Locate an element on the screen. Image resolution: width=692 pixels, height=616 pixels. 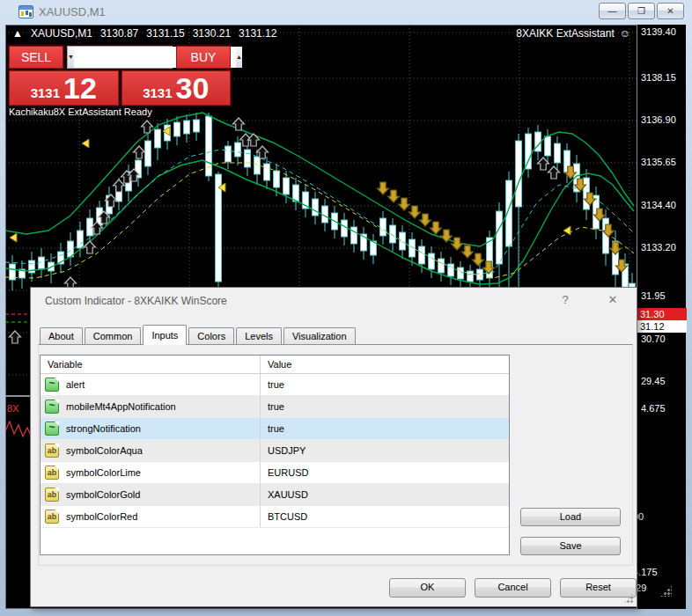
close-button: ✕ is located at coordinates (671, 11).